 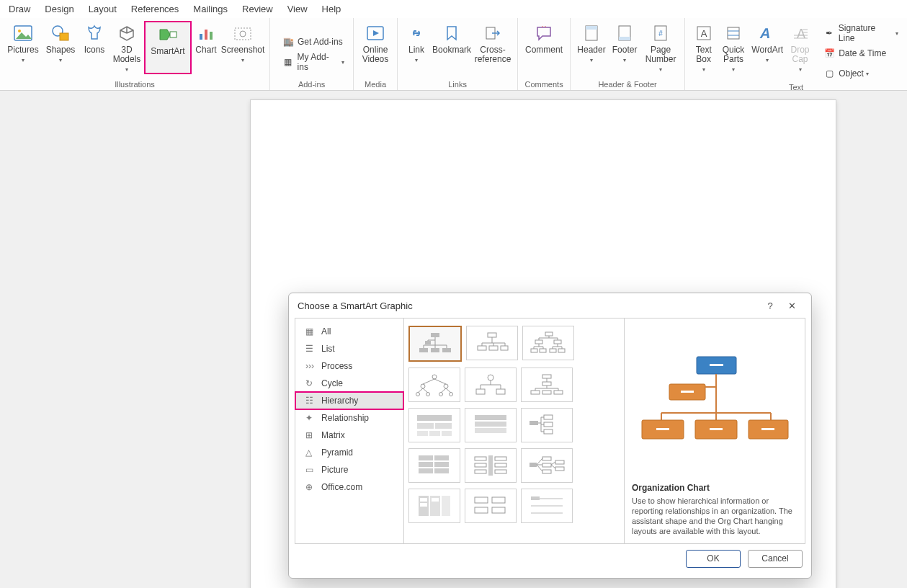 What do you see at coordinates (349, 366) in the screenshot?
I see `category-process: ›››Process` at bounding box center [349, 366].